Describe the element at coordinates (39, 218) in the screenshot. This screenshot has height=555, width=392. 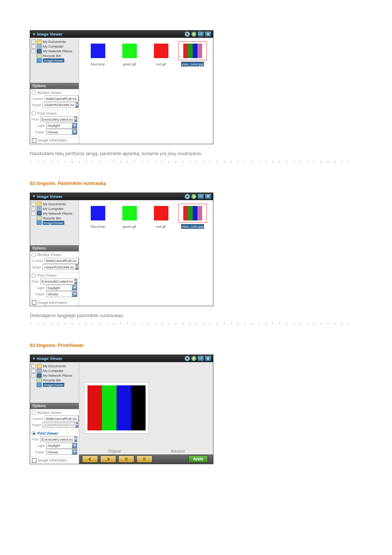
I see `recycle-bin-icon` at that location.